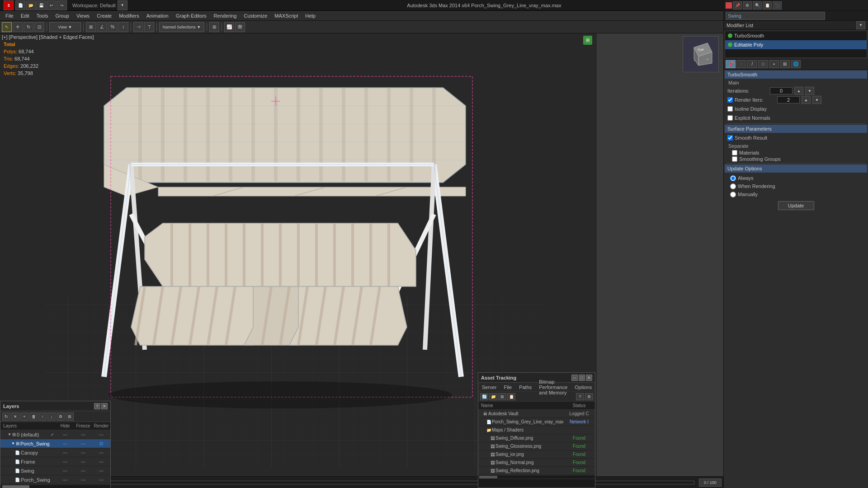 The width and height of the screenshot is (868, 488). Describe the element at coordinates (101, 444) in the screenshot. I see `layer-render-col2: ⊡` at that location.